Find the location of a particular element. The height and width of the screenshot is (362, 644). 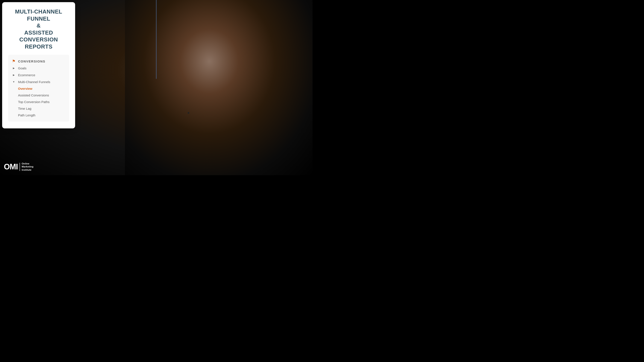

nav-sub-item-overview: Overview is located at coordinates (38, 88).